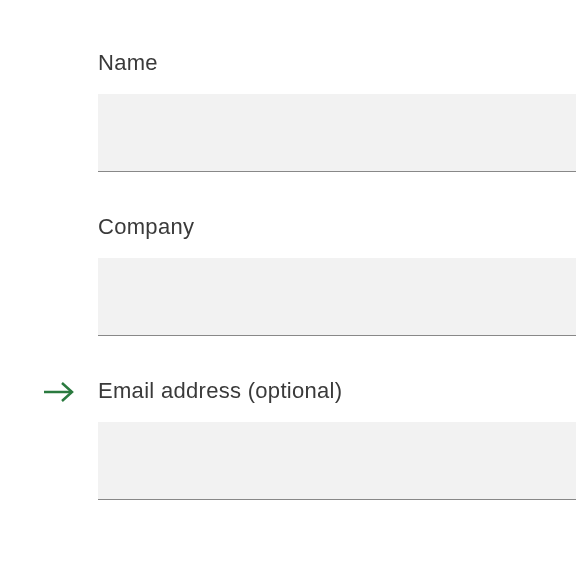  What do you see at coordinates (337, 63) in the screenshot?
I see `name-label: Name` at bounding box center [337, 63].